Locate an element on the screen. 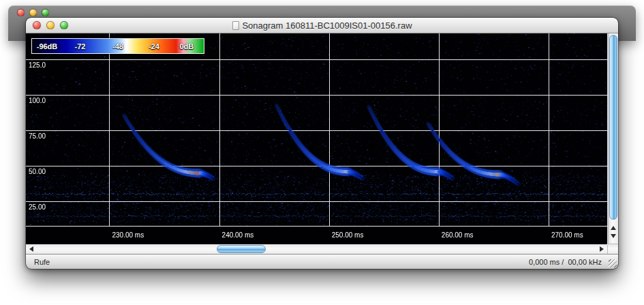 The width and height of the screenshot is (644, 305). status-mode-label: Rufe is located at coordinates (38, 262).